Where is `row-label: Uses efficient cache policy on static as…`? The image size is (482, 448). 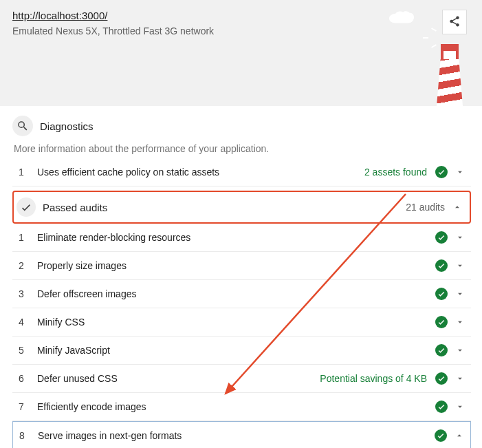
row-label: Uses efficient cache policy on static as… is located at coordinates (199, 172).